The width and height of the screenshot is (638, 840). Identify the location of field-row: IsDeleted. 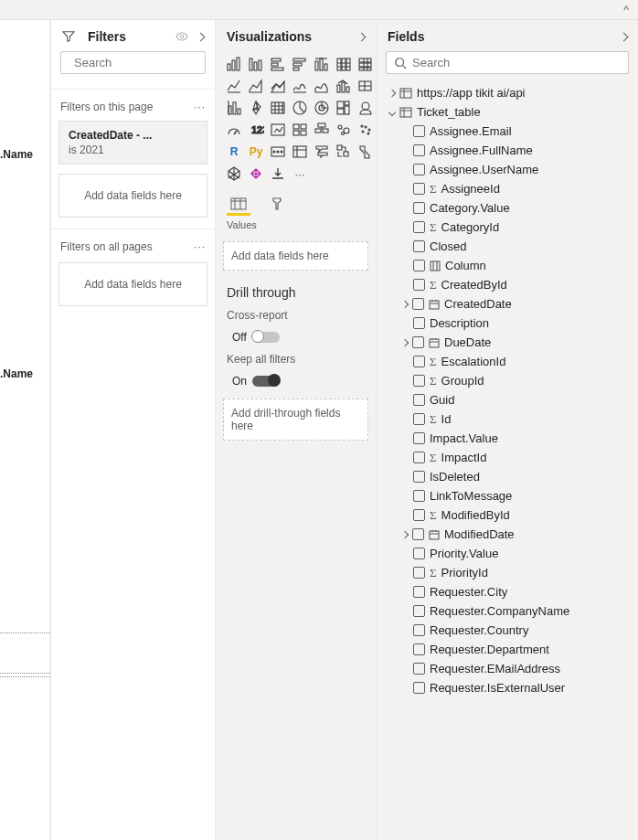
(507, 477).